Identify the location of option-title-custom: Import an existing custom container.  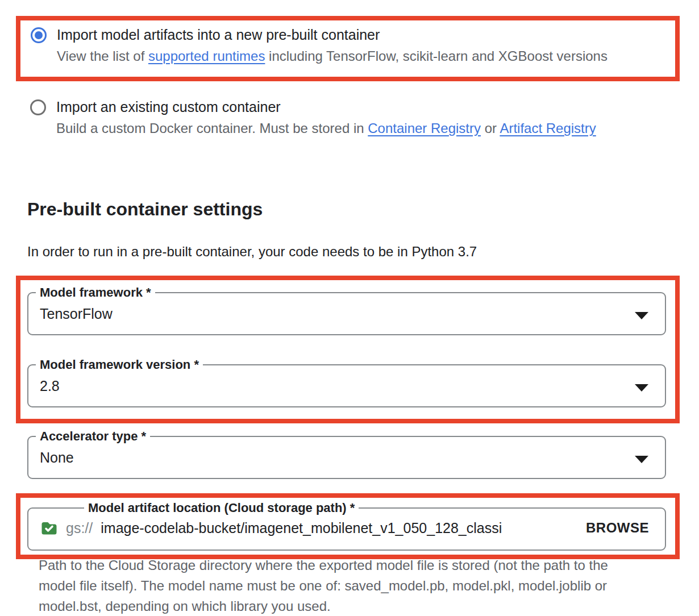
(326, 107).